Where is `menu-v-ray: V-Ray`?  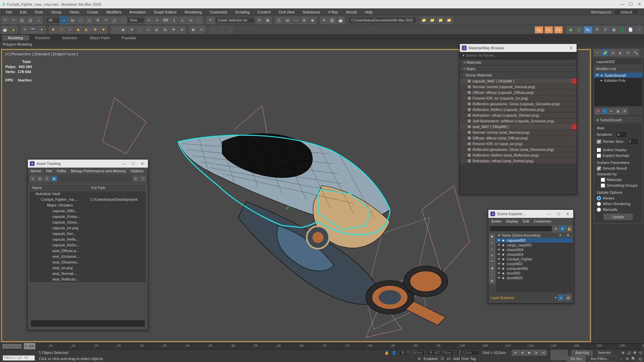
menu-v-ray: V-Ray is located at coordinates (333, 12).